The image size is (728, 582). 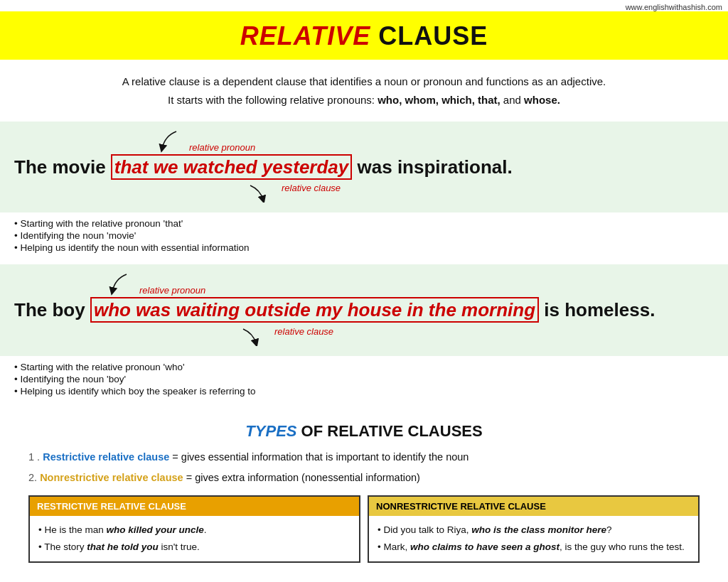 I want to click on nonrestrictive-box: NONRESTRICTIVE RELATIVE CLAUSE Did you t…, so click(x=533, y=529).